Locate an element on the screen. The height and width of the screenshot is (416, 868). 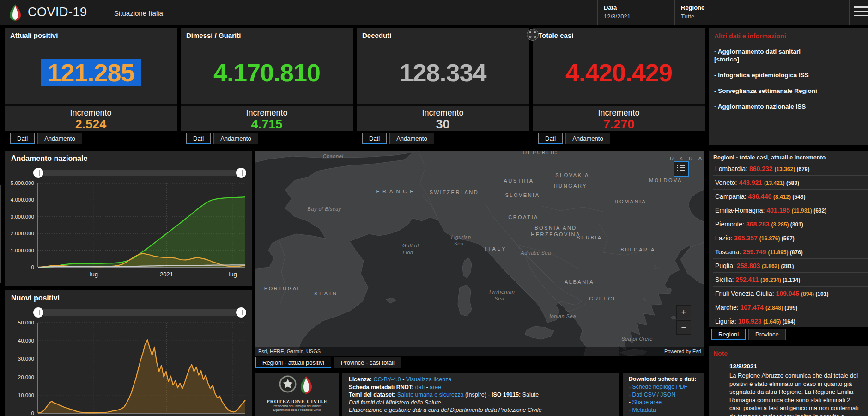
tab-province: Province is located at coordinates (767, 335).